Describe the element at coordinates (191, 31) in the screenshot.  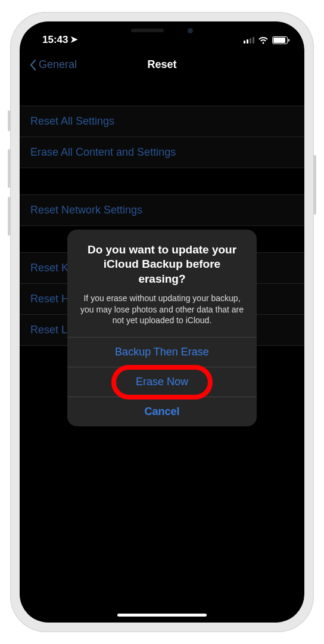
I see `front-camera` at that location.